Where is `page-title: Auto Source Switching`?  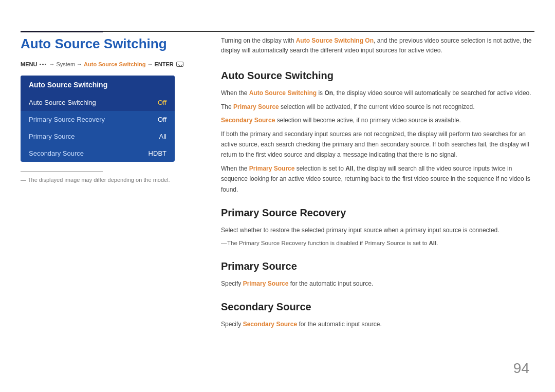 page-title: Auto Source Switching is located at coordinates (108, 44).